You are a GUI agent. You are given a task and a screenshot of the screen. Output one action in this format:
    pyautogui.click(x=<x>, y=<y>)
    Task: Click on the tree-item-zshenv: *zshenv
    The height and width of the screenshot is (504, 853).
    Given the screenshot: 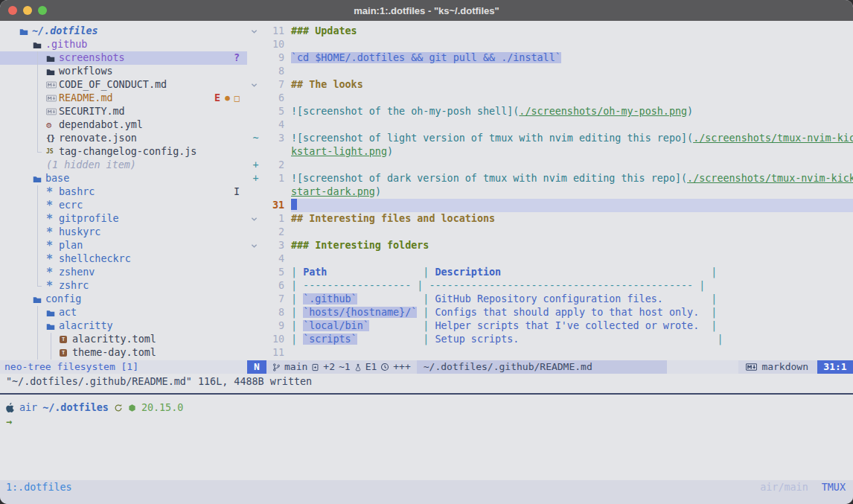 What is the action you would take?
    pyautogui.click(x=124, y=272)
    